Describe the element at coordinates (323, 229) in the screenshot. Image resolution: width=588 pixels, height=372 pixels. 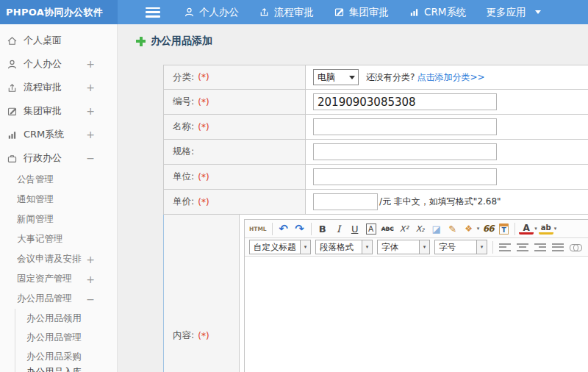
I see `bold-button: B` at that location.